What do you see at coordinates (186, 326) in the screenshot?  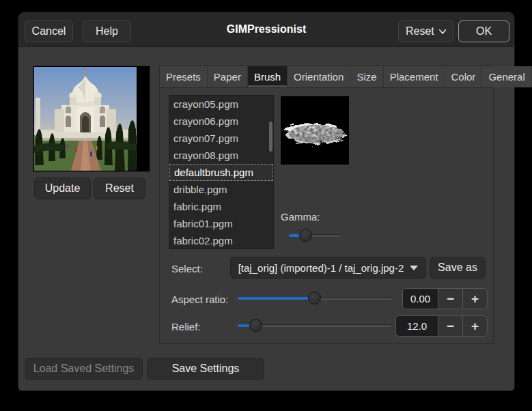 I see `relief-label: Relief:` at bounding box center [186, 326].